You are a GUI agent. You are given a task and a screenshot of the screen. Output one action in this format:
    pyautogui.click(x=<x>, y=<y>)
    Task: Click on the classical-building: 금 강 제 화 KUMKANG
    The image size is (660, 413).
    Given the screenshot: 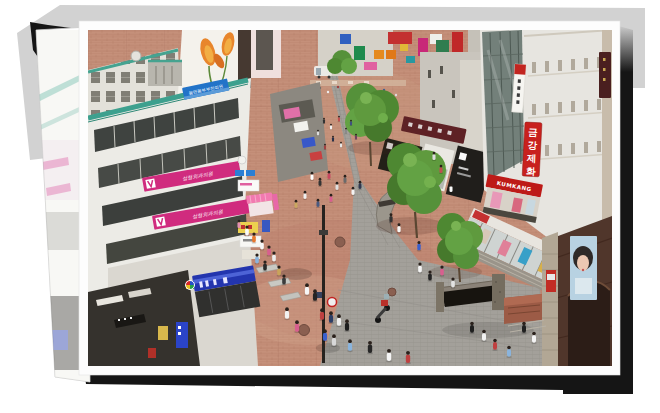 What is the action you would take?
    pyautogui.click(x=546, y=137)
    